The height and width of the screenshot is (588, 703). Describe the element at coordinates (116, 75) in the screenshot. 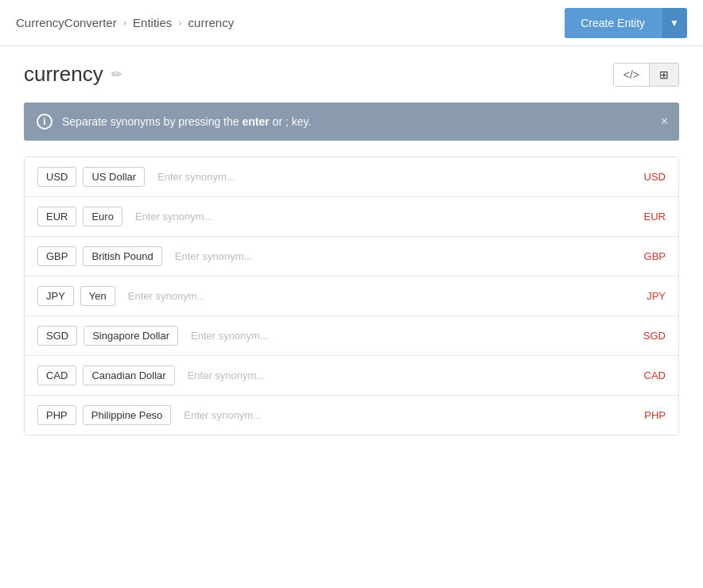

I see `edit-icon: ✏` at that location.